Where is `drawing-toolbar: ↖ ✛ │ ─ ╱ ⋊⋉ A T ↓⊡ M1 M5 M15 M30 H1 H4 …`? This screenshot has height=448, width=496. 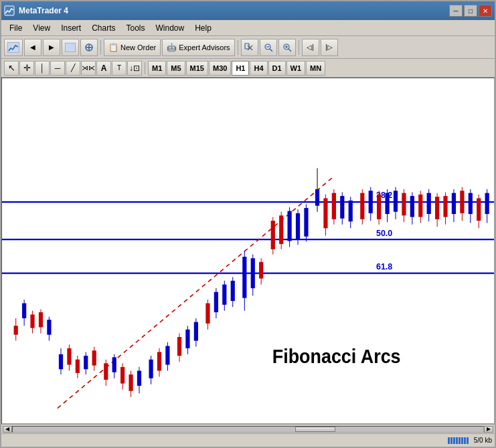
drawing-toolbar: ↖ ✛ │ ─ ╱ ⋊⋉ A T ↓⊡ M1 M5 M15 M30 H1 H4 … is located at coordinates (248, 68).